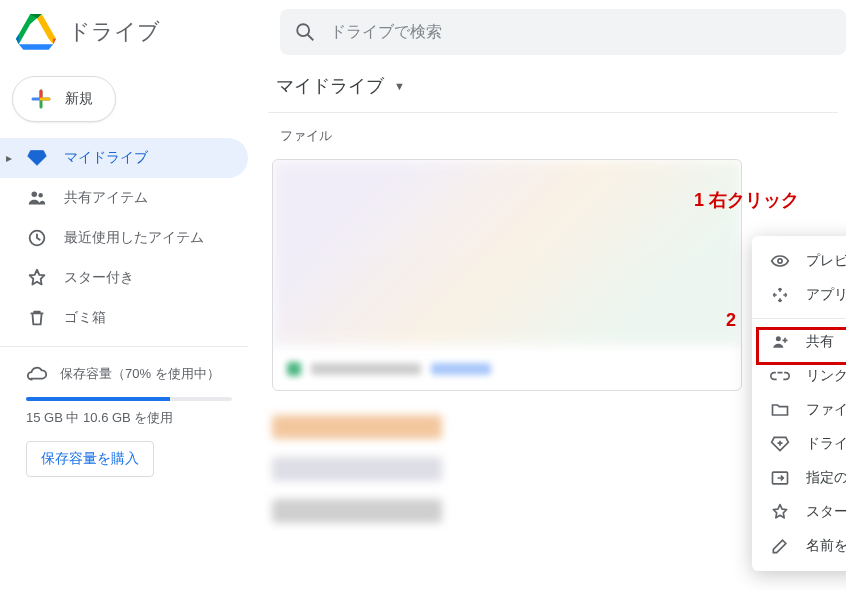 Image resolution: width=846 pixels, height=590 pixels. What do you see at coordinates (41, 99) in the screenshot?
I see `plus-icon` at bounding box center [41, 99].